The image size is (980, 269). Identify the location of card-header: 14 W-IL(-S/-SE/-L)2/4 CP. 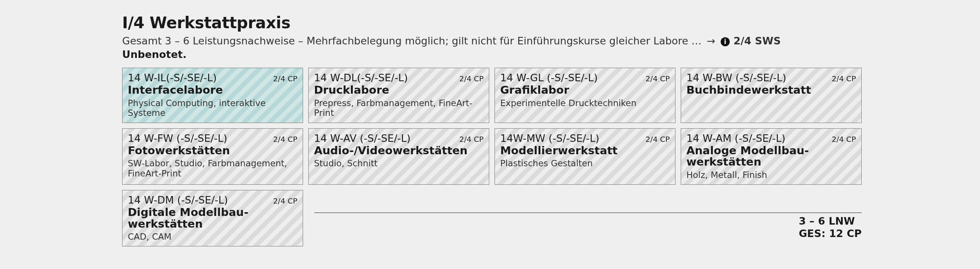
(213, 78).